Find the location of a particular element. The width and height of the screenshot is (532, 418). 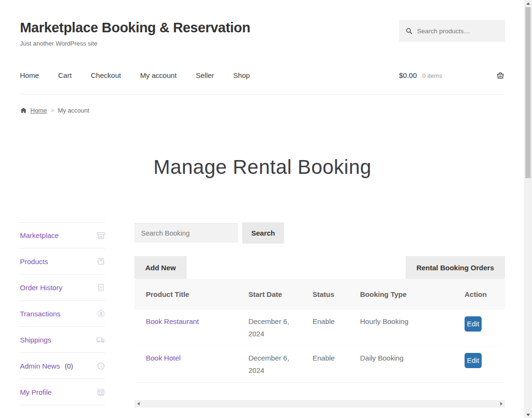

sidebar-item-my-profile: My Profile is located at coordinates (63, 392).